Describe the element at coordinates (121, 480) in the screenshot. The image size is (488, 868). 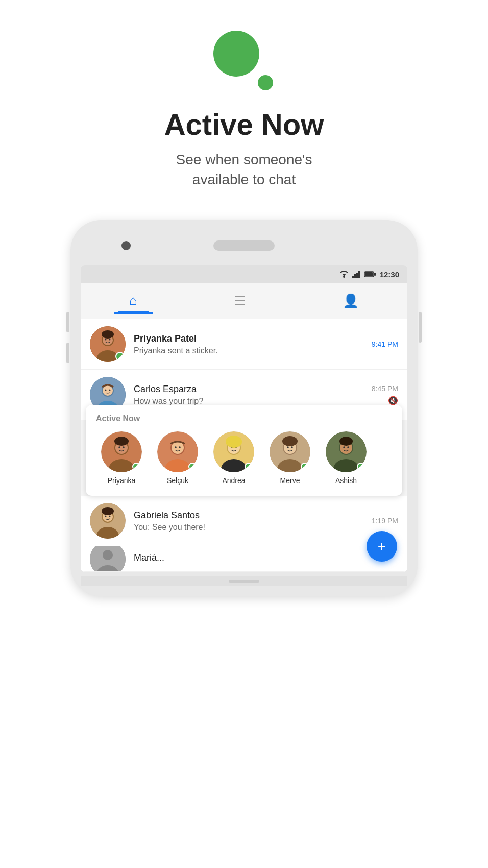
I see `active-name-priyanka: Priyanka` at that location.